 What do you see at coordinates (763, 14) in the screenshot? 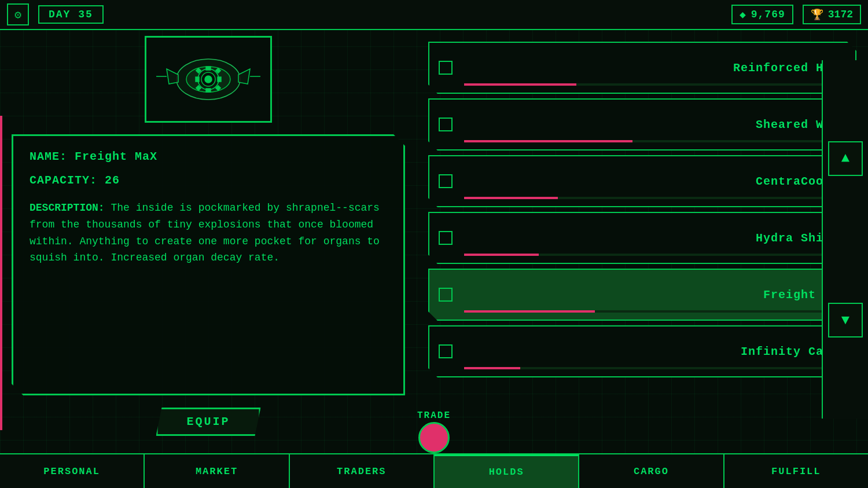
I see `currency-display: ◆ 9,769` at bounding box center [763, 14].